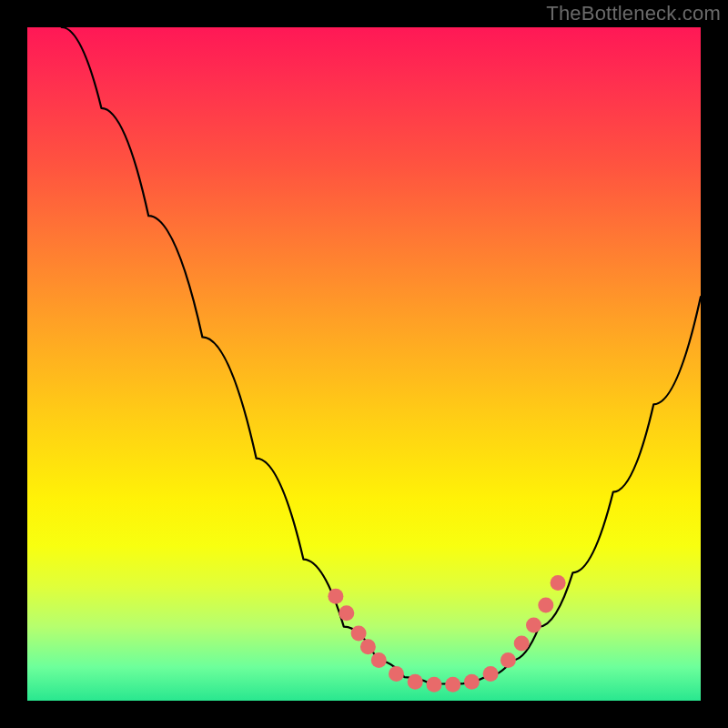 The width and height of the screenshot is (728, 728). Describe the element at coordinates (633, 14) in the screenshot. I see `watermark-text: TheBottleneck.com` at that location.